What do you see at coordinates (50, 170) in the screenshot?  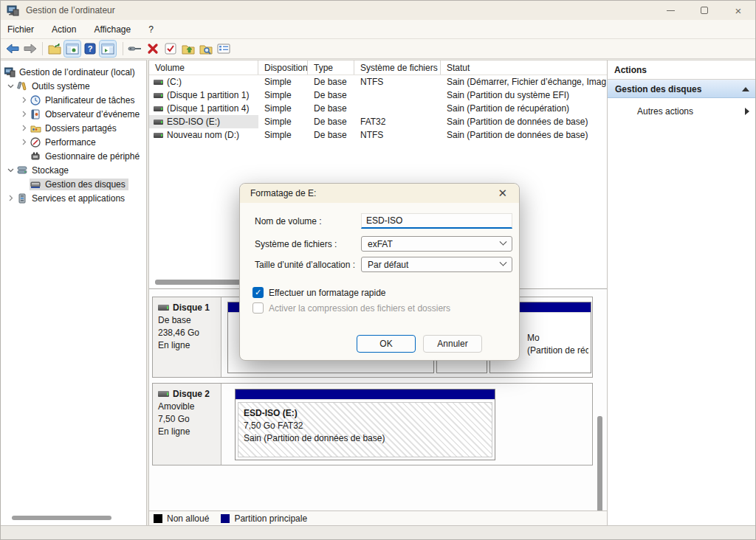 I see `tree-item-label: Stockage` at bounding box center [50, 170].